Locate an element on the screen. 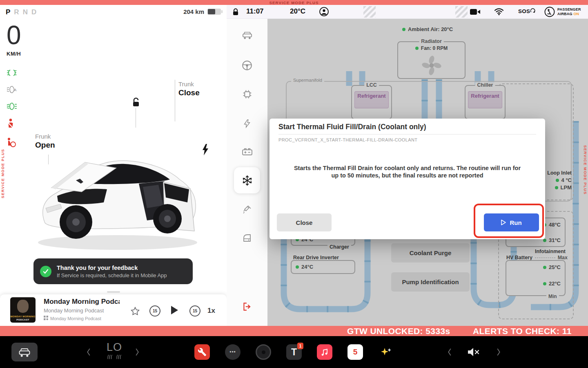 The image size is (588, 368). calendar-day: 5 is located at coordinates (355, 352).